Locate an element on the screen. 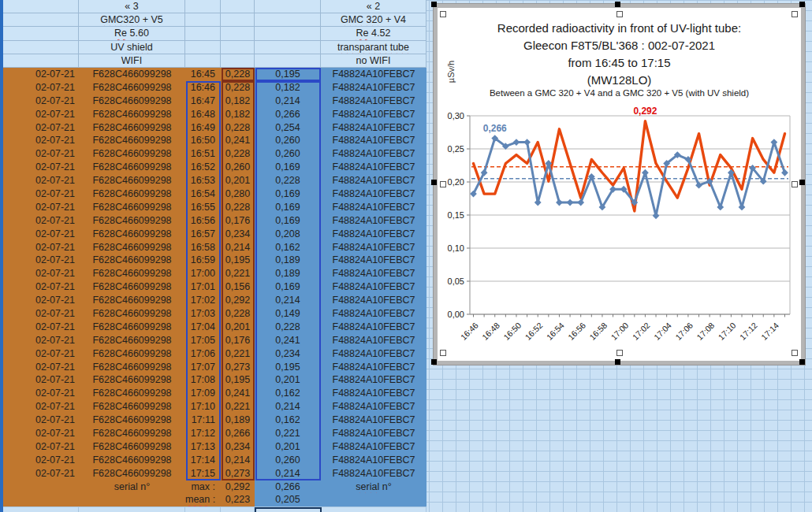  time-cell: 16:52 is located at coordinates (203, 167).